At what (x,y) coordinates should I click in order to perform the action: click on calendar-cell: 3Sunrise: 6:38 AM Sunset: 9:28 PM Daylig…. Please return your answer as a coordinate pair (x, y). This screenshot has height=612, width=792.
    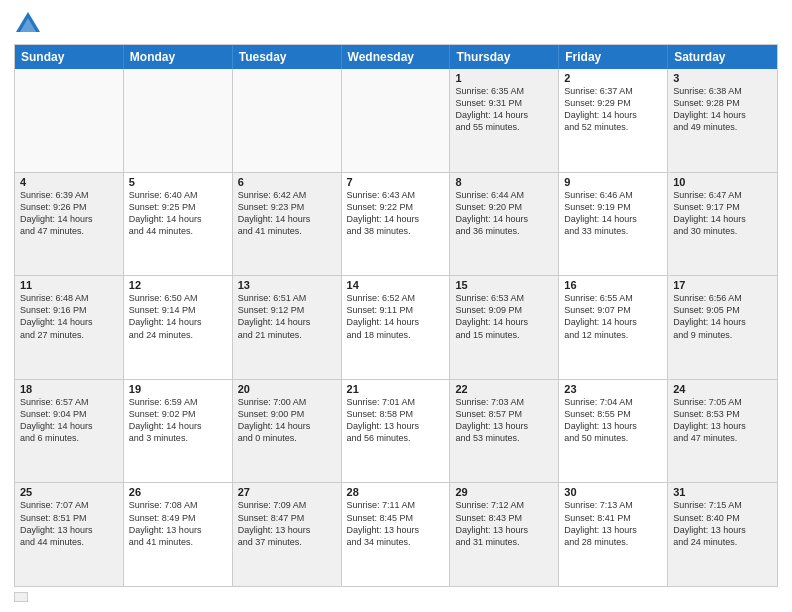
    Looking at the image, I should click on (722, 120).